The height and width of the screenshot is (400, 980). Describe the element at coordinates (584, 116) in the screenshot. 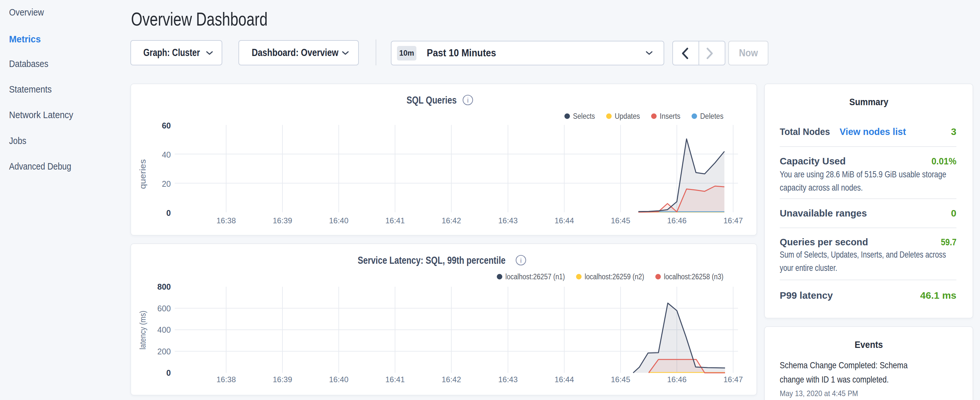

I see `svg-text: Selects` at that location.